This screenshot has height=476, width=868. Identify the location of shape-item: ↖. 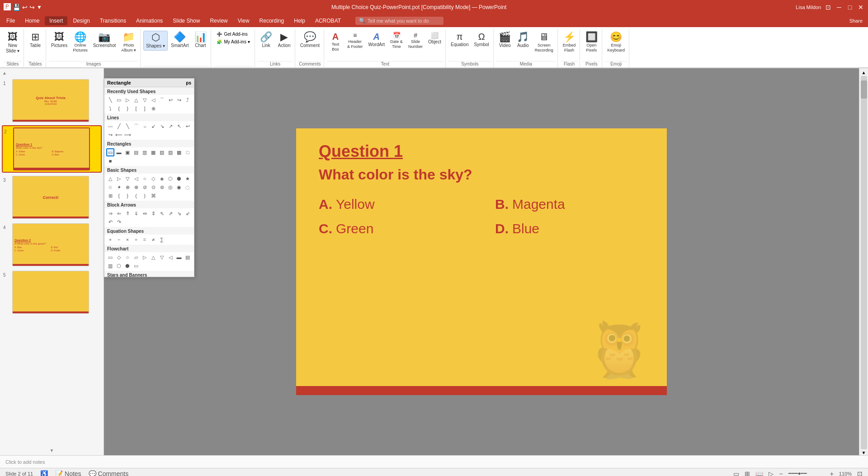
(179, 126).